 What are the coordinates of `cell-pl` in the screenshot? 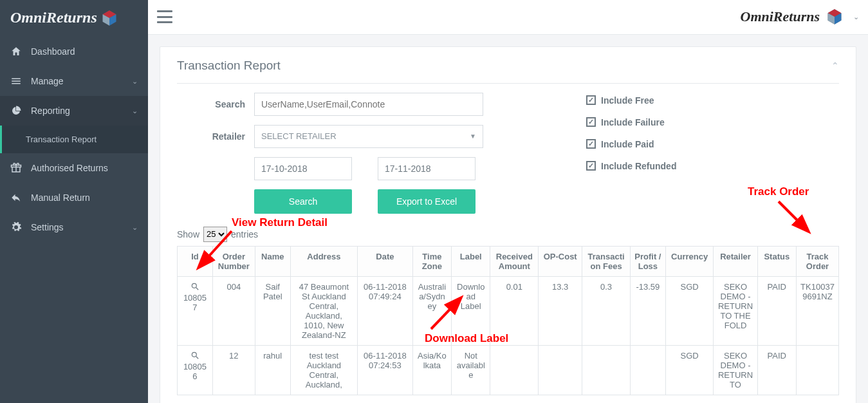 It's located at (647, 370).